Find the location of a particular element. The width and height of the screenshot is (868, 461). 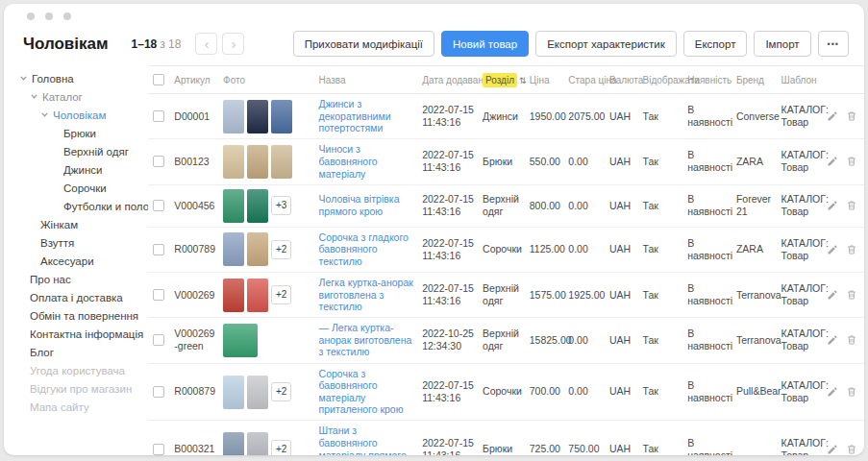

product-name-link: Легка куртка-анорак виготовлена з тексти… is located at coordinates (368, 295).